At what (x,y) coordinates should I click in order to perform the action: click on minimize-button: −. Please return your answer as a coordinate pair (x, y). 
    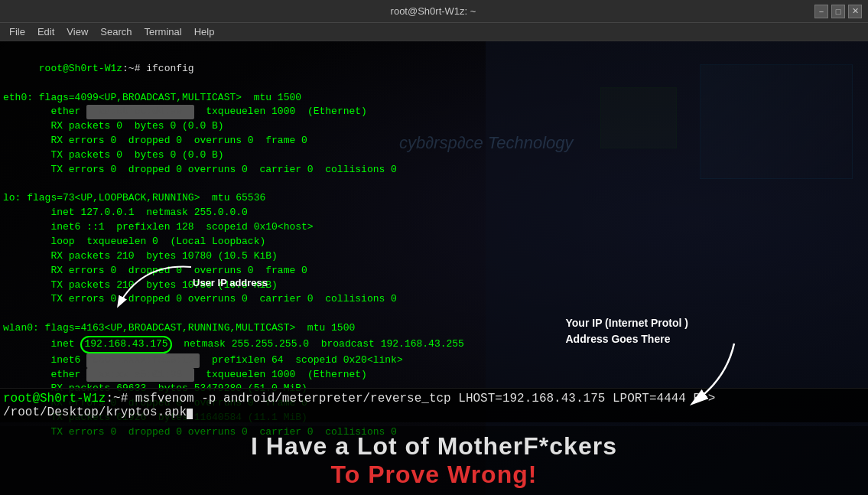
    Looking at the image, I should click on (821, 11).